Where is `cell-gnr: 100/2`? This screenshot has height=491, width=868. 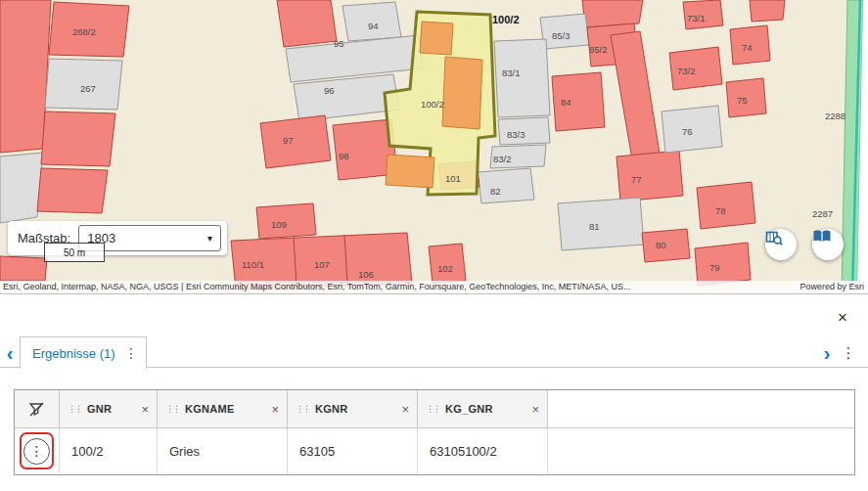 cell-gnr: 100/2 is located at coordinates (109, 452).